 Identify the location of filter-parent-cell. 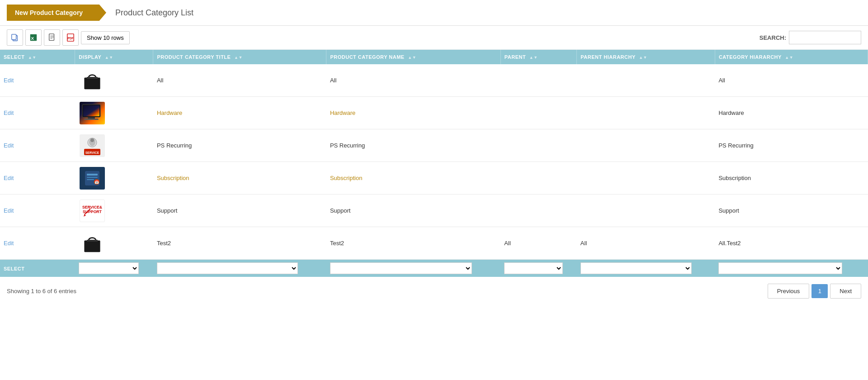
(539, 269).